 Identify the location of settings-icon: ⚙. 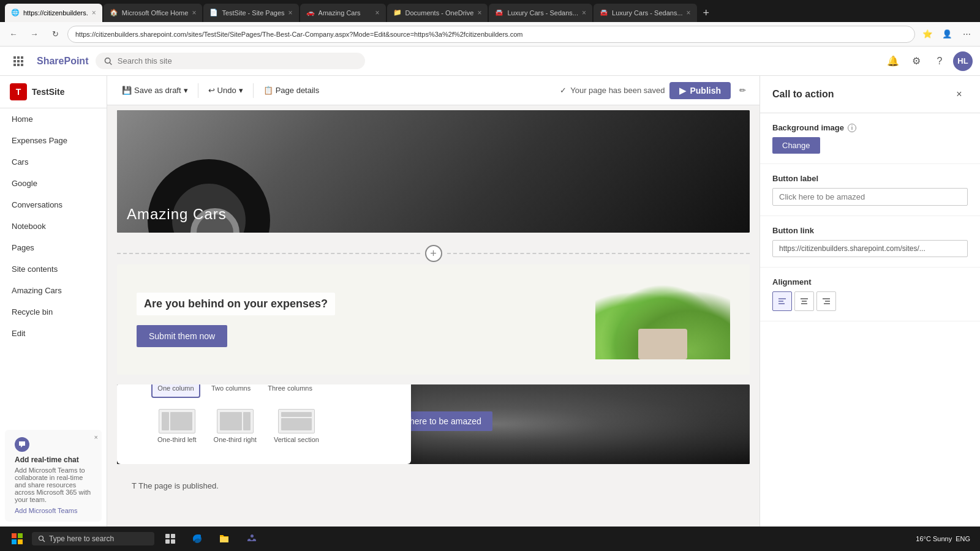
(916, 61).